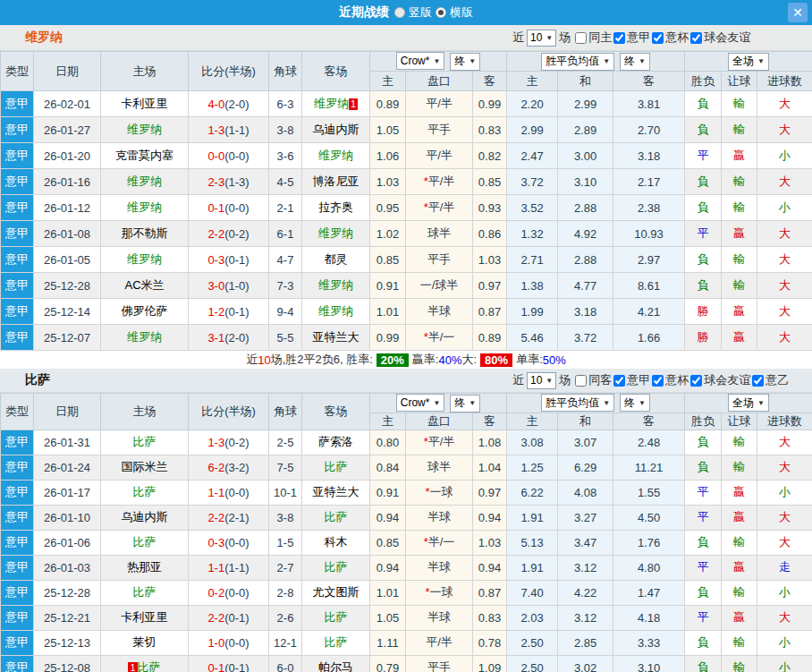  Describe the element at coordinates (68, 183) in the screenshot. I see `date-cell: 26-01-16` at that location.